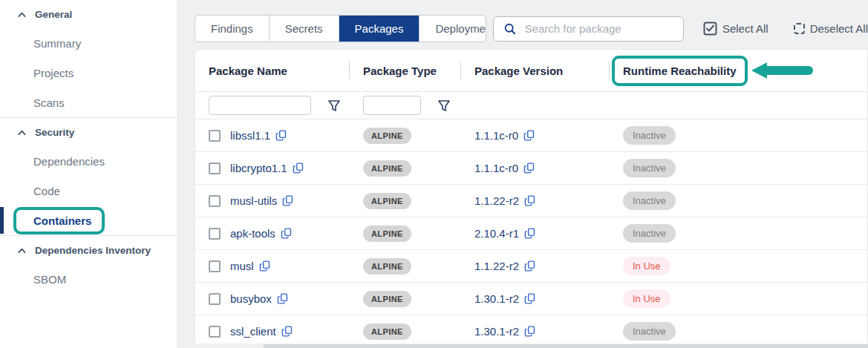  Describe the element at coordinates (532, 299) in the screenshot. I see `table-row: busybox ALPINE 1.30.1-r2 In Use` at that location.